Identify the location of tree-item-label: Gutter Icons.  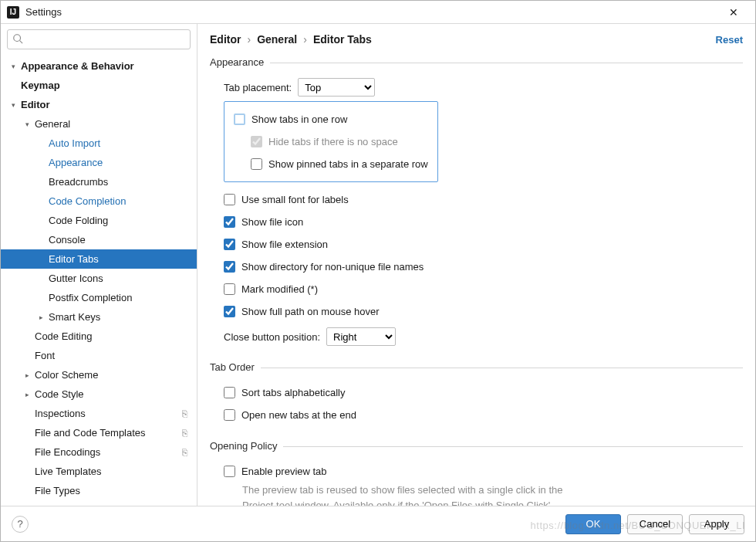
(74, 278).